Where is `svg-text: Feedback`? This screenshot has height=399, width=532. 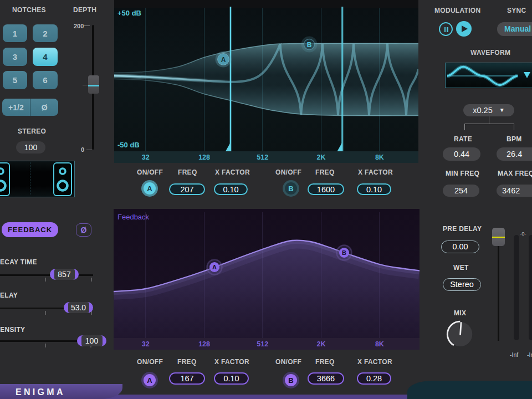 svg-text: Feedback is located at coordinates (134, 217).